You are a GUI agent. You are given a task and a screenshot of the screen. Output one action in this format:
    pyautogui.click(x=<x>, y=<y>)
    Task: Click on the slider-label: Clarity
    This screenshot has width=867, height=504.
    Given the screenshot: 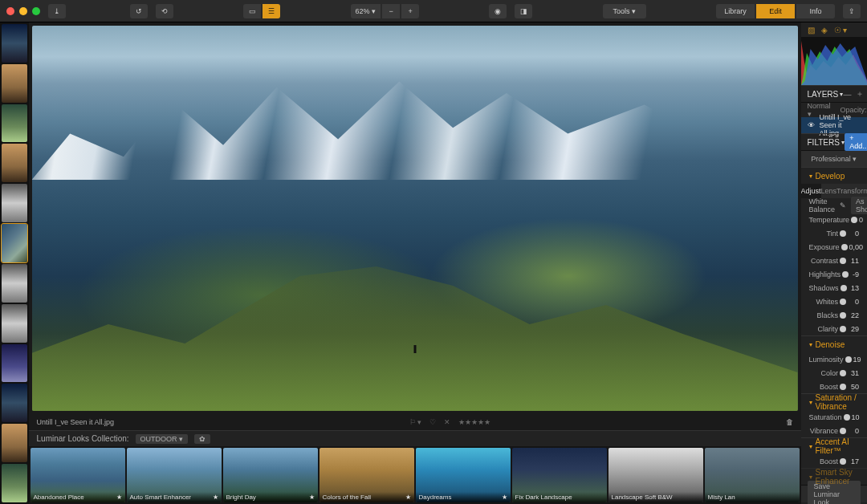 What is the action you would take?
    pyautogui.click(x=824, y=329)
    